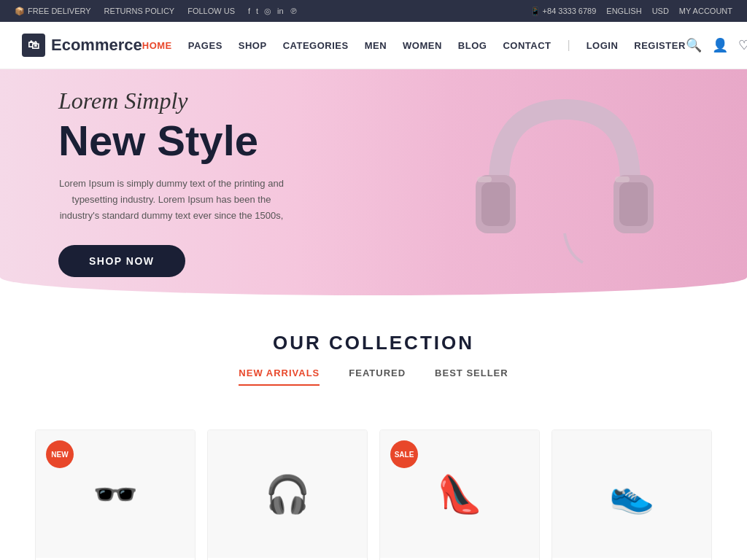  I want to click on pinterest-icon: ℗, so click(293, 12).